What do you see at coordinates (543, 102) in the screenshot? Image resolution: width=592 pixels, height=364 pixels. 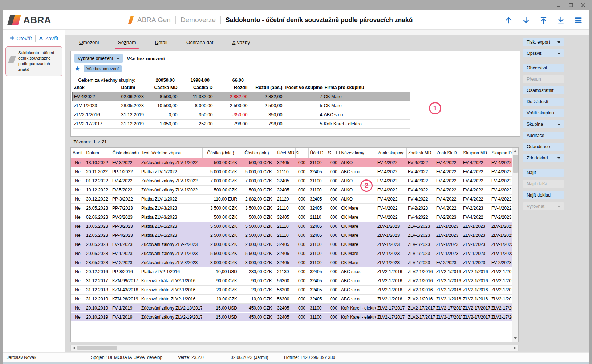 I see `action-button-do-dost: Do žádostí` at bounding box center [543, 102].